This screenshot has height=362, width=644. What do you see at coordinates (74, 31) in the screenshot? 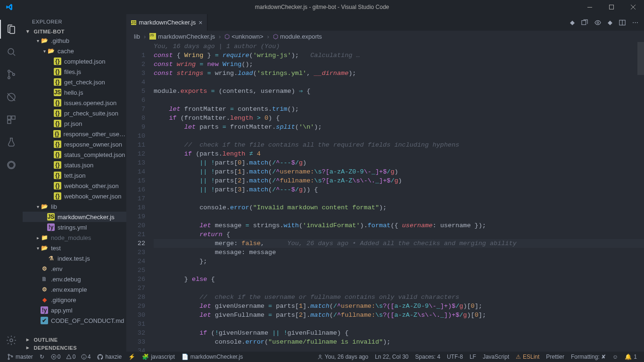
I see `project-header: ▾ GITME-BOT` at bounding box center [74, 31].